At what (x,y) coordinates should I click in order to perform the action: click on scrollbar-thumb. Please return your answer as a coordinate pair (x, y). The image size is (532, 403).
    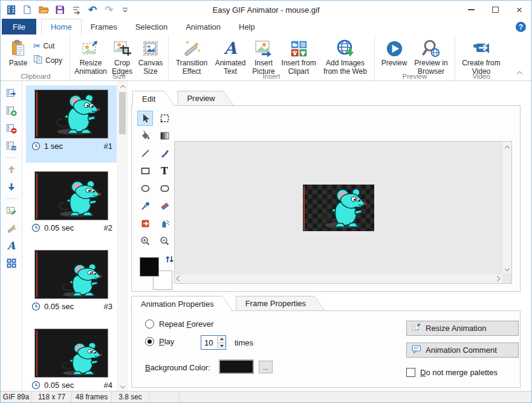
    Looking at the image, I should click on (122, 113).